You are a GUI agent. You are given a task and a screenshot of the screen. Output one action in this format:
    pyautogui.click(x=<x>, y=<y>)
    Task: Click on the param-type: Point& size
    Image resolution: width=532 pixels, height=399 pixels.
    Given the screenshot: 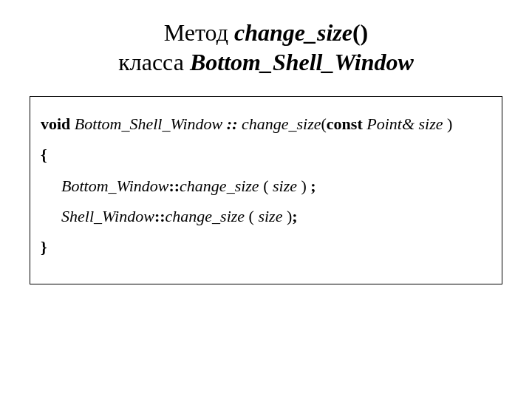 What is the action you would take?
    pyautogui.click(x=405, y=124)
    